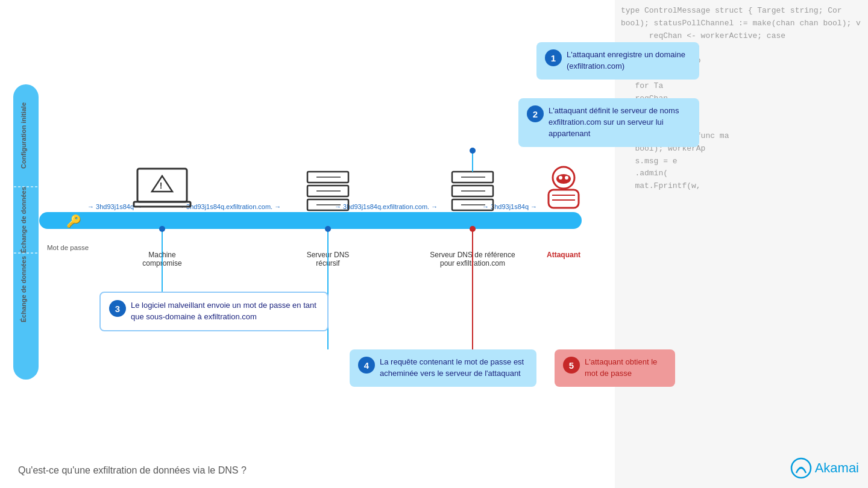 The image size is (868, 488). Describe the element at coordinates (225, 311) in the screenshot. I see `callout-text-3: Le logiciel malveillant envoie un mot de…` at that location.